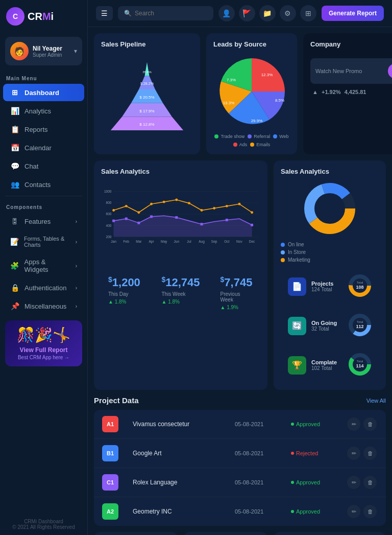 This screenshot has width=392, height=535. Describe the element at coordinates (247, 13) in the screenshot. I see `flag-icon: 🚩` at that location.